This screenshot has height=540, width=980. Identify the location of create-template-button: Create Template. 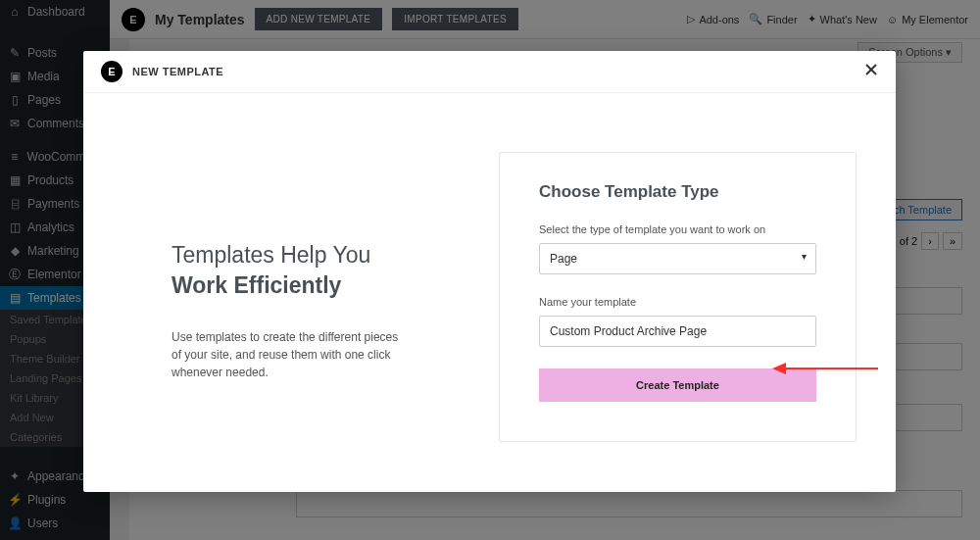
(678, 385).